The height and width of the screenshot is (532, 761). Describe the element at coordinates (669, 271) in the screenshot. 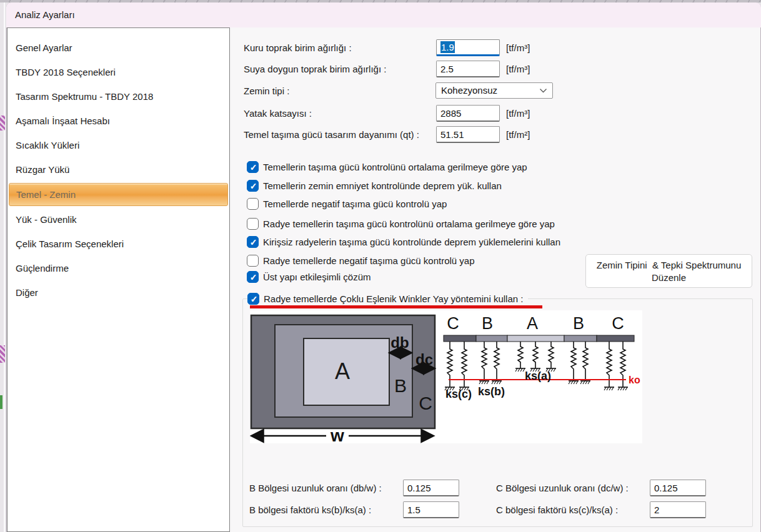

I see `zemin-tipi-spektrum-duzenle-button: Zemin Tipini & Tepki Spektrumunu Düzenle` at that location.